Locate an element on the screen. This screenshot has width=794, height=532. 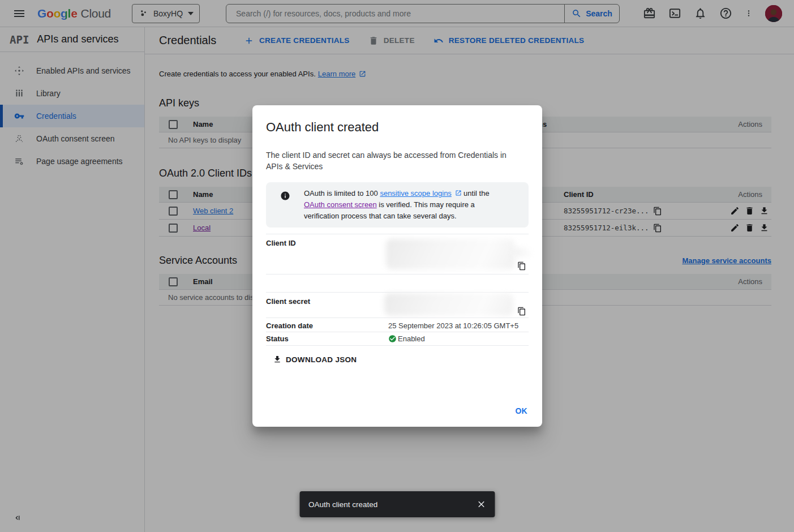
client-secret-label: Client secret is located at coordinates (327, 299).